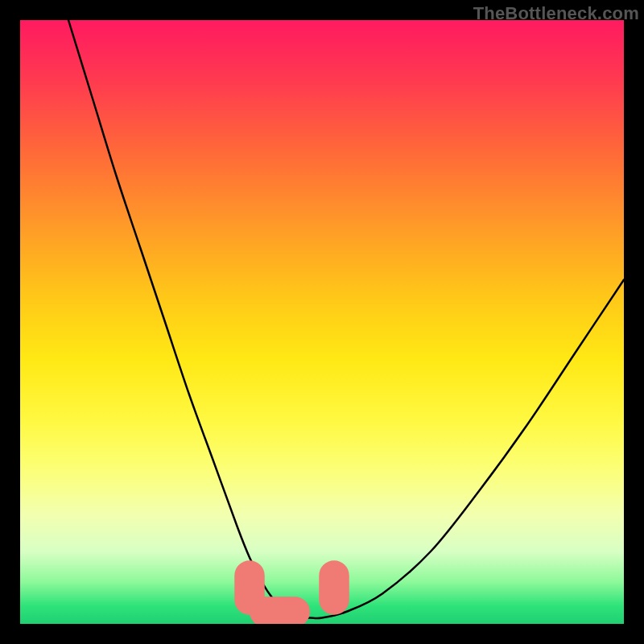 Image resolution: width=644 pixels, height=644 pixels. What do you see at coordinates (556, 14) in the screenshot?
I see `source-watermark: TheBottleneck.com` at bounding box center [556, 14].